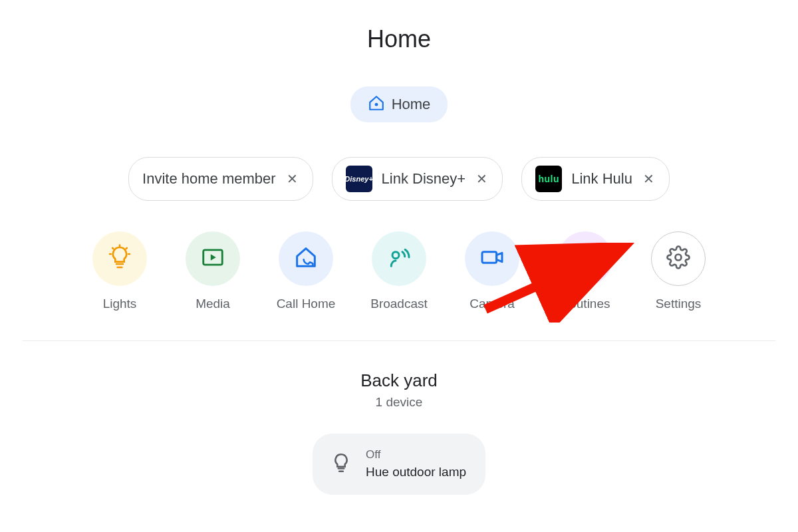 The height and width of the screenshot is (532, 798). What do you see at coordinates (399, 380) in the screenshot?
I see `room-name: Back yard` at bounding box center [399, 380].